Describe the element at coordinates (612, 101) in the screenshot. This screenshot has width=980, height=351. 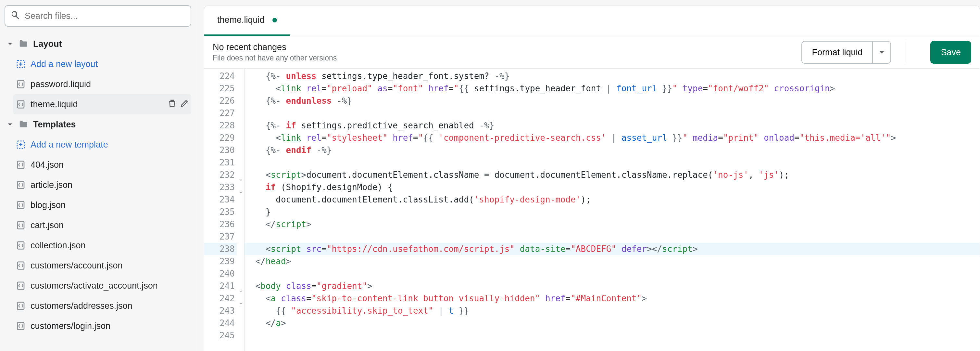
I see `code-line: {%- endunless -%}` at that location.